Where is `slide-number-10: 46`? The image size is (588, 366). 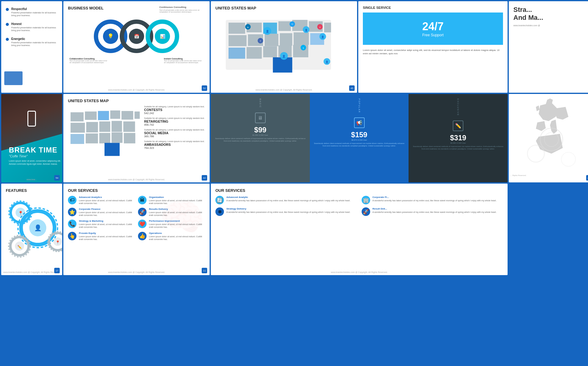 slide-number-10: 46 is located at coordinates (587, 178).